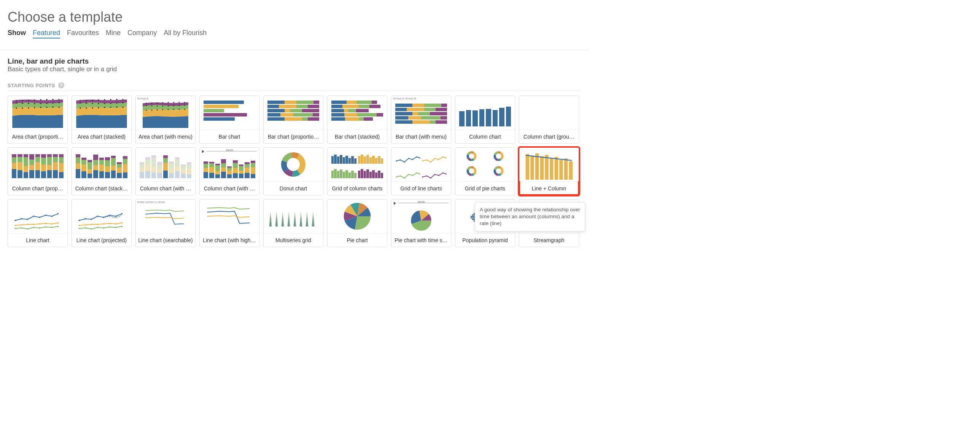 The height and width of the screenshot is (447, 980). What do you see at coordinates (102, 171) in the screenshot?
I see `template-card-column-stacked: Column chart (stack…` at bounding box center [102, 171].